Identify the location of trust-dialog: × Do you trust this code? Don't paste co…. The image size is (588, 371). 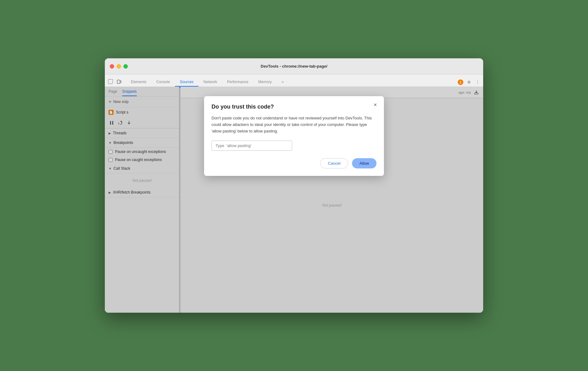
(294, 136).